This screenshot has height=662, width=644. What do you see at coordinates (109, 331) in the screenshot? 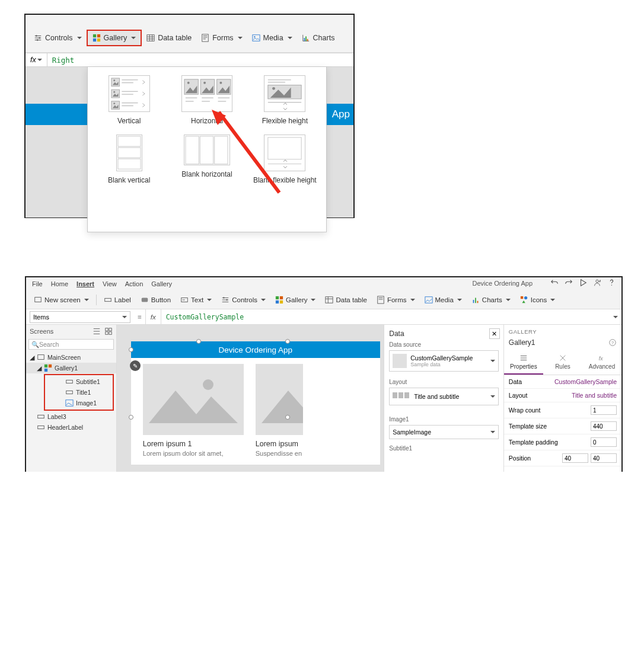
I see `thumb-view-icon` at bounding box center [109, 331].